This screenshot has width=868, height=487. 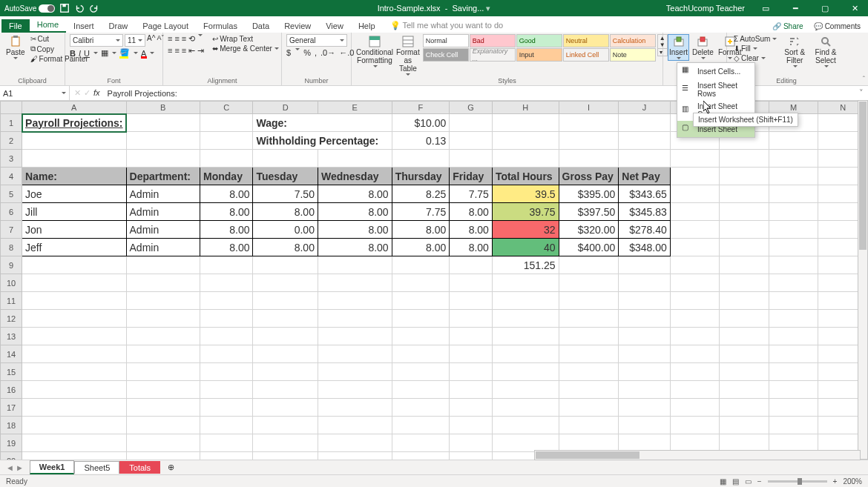 What do you see at coordinates (716, 71) in the screenshot?
I see `insert-cells-item: ▦Insert Cells...` at bounding box center [716, 71].